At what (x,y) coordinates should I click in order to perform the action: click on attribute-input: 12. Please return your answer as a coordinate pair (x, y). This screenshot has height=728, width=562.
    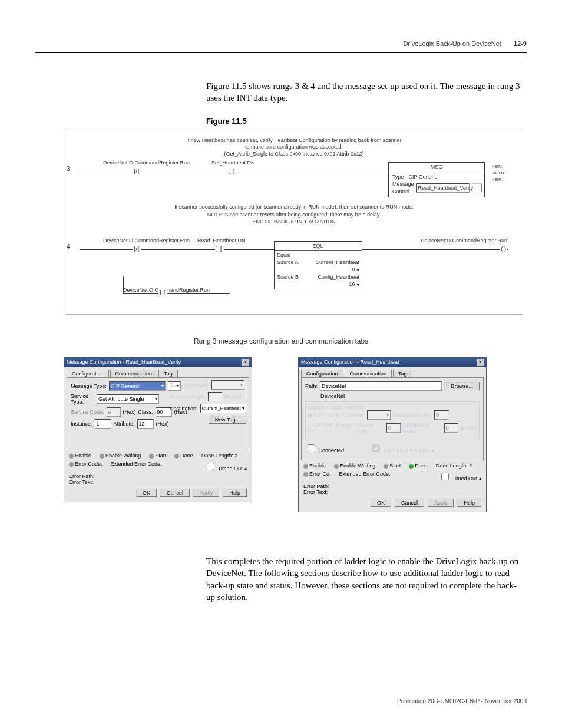
    Looking at the image, I should click on (146, 424).